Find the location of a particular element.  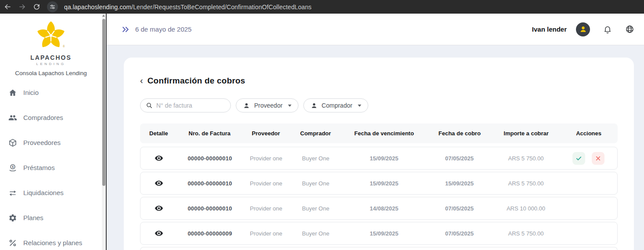

table-header: Detalle Nro. de Factura Proveedor Compra… is located at coordinates (379, 134).